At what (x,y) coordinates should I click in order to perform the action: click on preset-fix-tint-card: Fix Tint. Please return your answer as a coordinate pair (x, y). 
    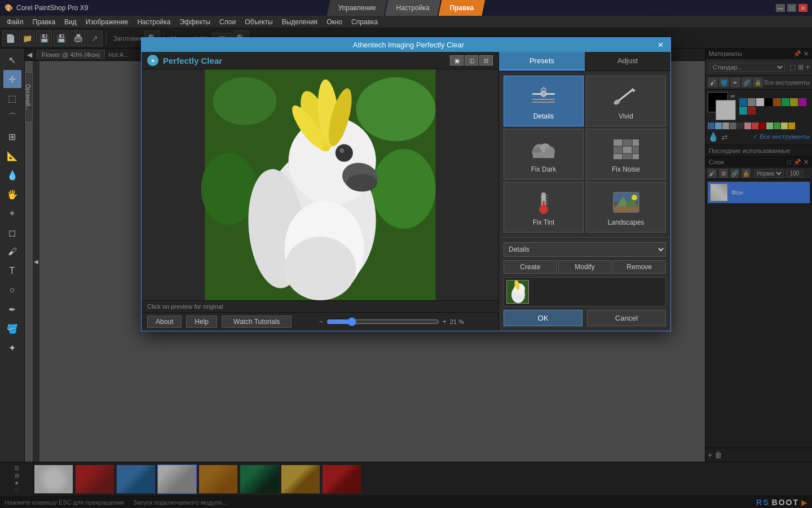
    Looking at the image, I should click on (544, 207).